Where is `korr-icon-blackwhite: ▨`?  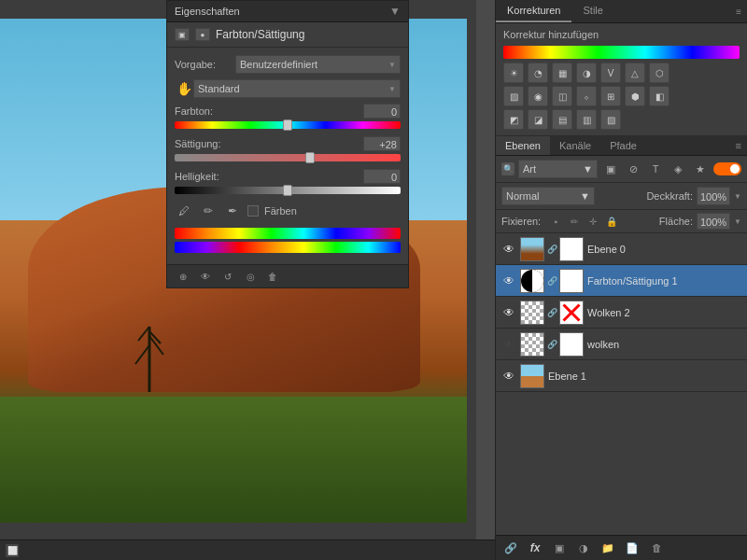 korr-icon-blackwhite: ▨ is located at coordinates (514, 96).